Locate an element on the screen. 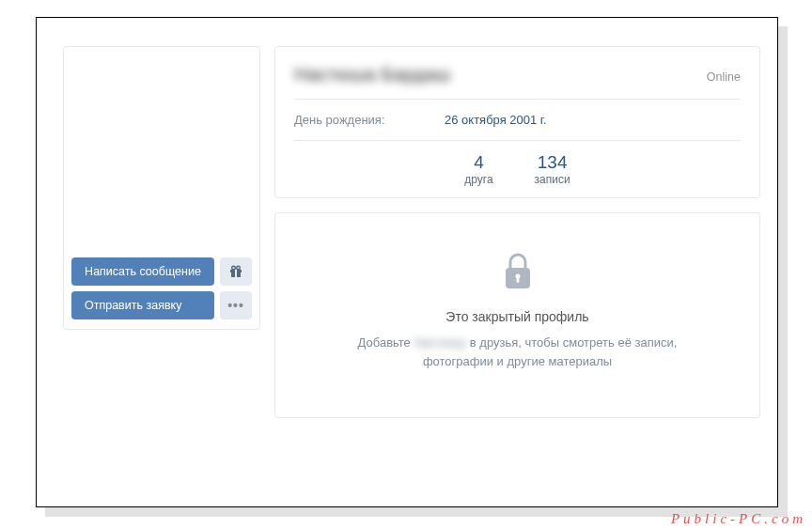 The image size is (812, 529). counter-posts-num: 134 is located at coordinates (553, 163).